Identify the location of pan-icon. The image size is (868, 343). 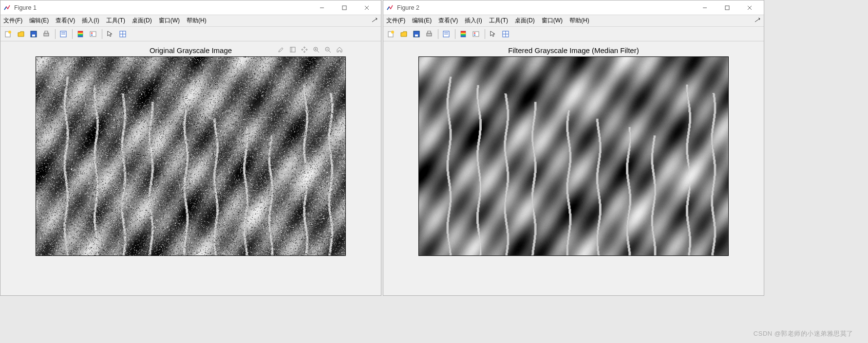
(304, 50).